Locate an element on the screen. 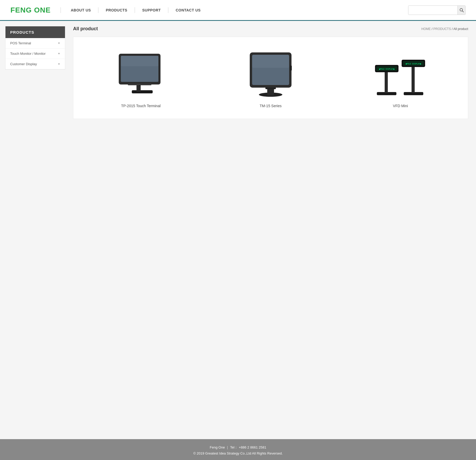 The width and height of the screenshot is (476, 460). sidebar-item-customer-display: Customer Display ▼ is located at coordinates (35, 64).